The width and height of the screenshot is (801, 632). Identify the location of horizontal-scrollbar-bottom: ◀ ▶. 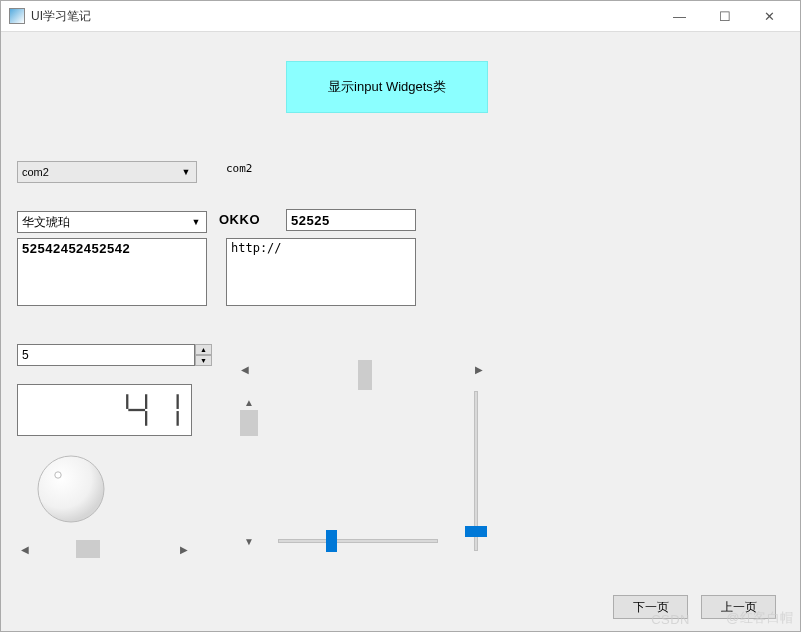
(104, 549).